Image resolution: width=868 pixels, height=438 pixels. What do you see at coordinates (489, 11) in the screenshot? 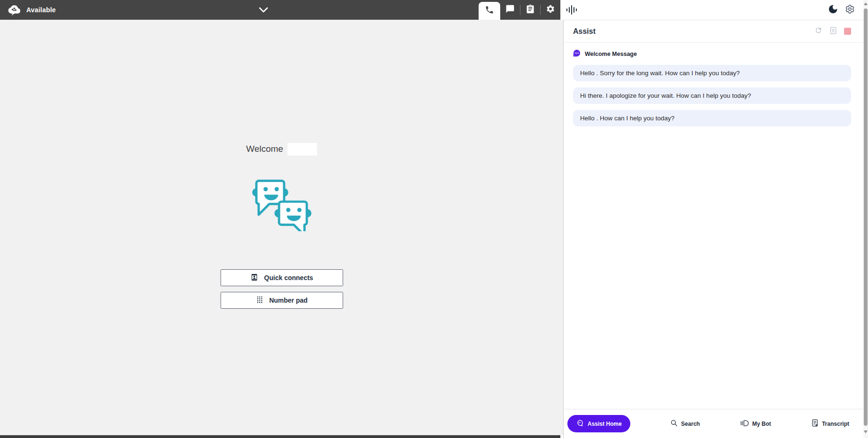
I see `tab-voice` at bounding box center [489, 11].